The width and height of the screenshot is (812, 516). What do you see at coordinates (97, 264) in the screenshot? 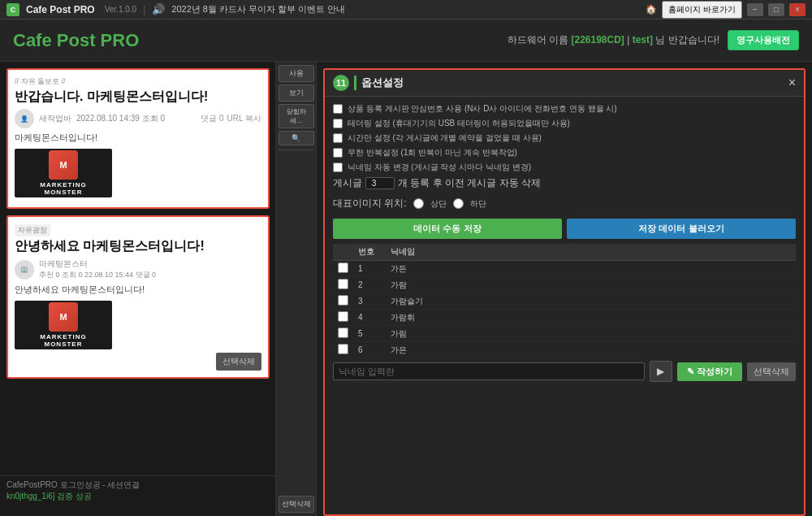
I see `post2-author: 마케팅몬스터` at bounding box center [97, 264].